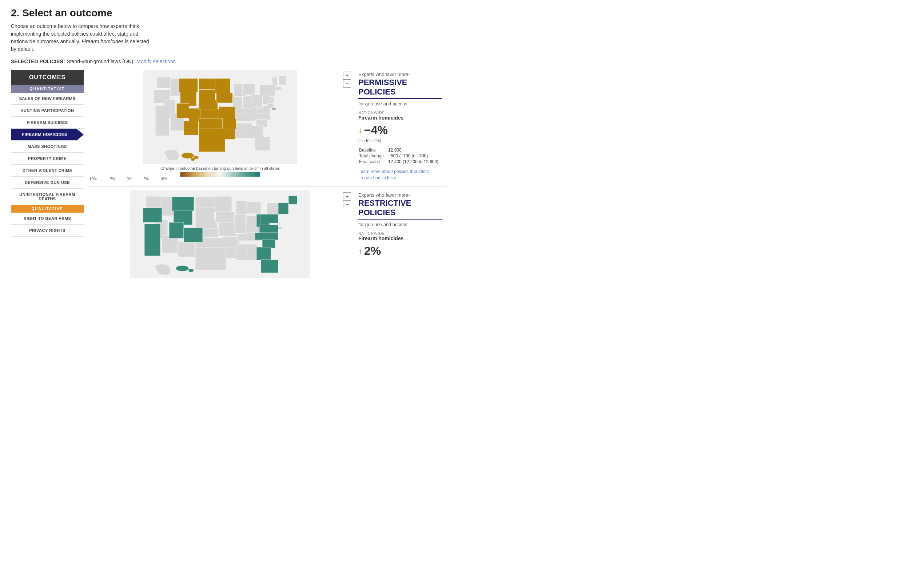  I want to click on legend-title: Change in outcome based on turning gun l…, so click(220, 168).